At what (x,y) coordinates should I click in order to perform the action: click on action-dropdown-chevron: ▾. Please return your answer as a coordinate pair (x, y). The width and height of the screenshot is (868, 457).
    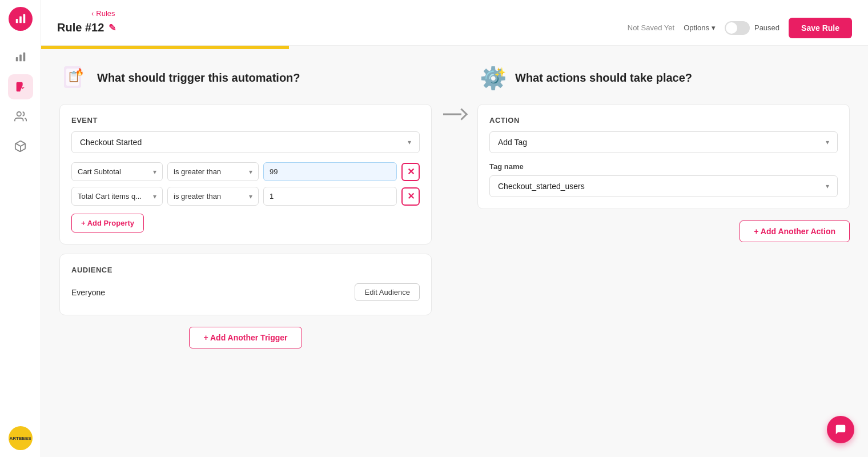
    Looking at the image, I should click on (827, 142).